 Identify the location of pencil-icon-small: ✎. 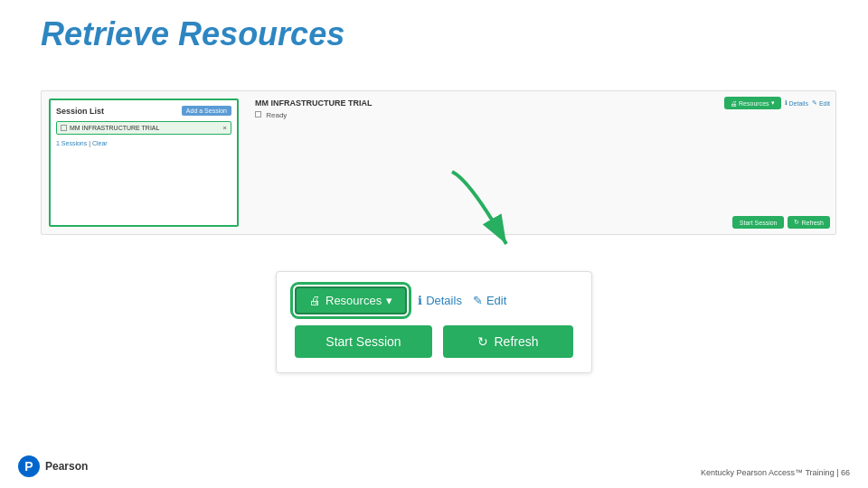
(815, 103).